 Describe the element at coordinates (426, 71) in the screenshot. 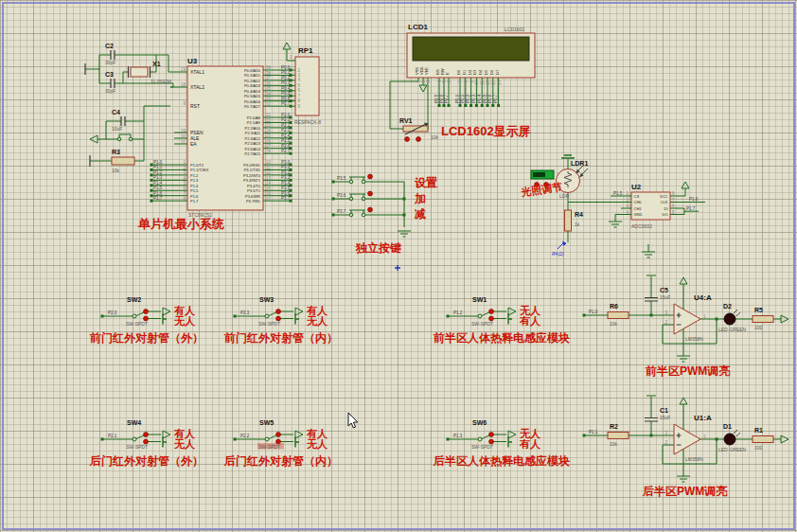

I see `lcd-pin: VEE` at that location.